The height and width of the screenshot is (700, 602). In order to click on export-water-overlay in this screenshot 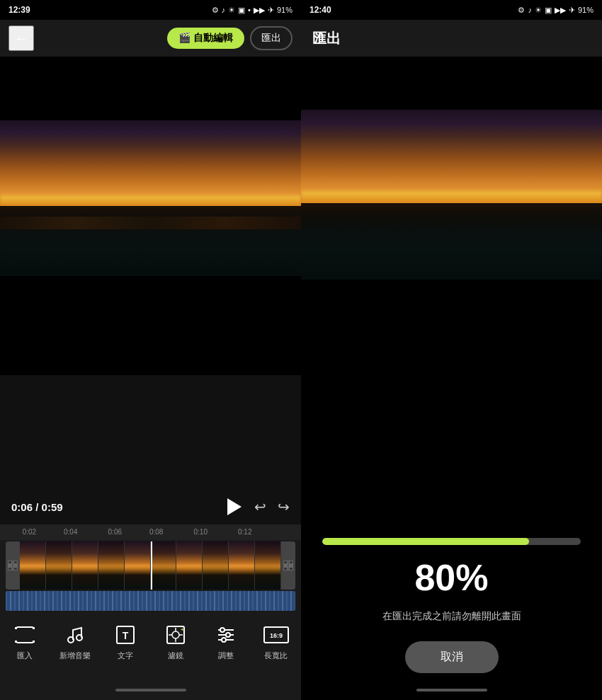, I will do `click(452, 241)`.